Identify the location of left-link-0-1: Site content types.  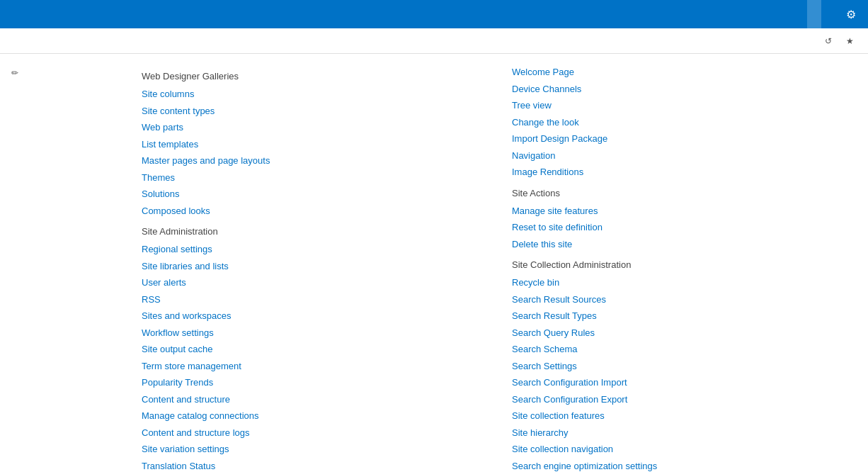
(313, 111).